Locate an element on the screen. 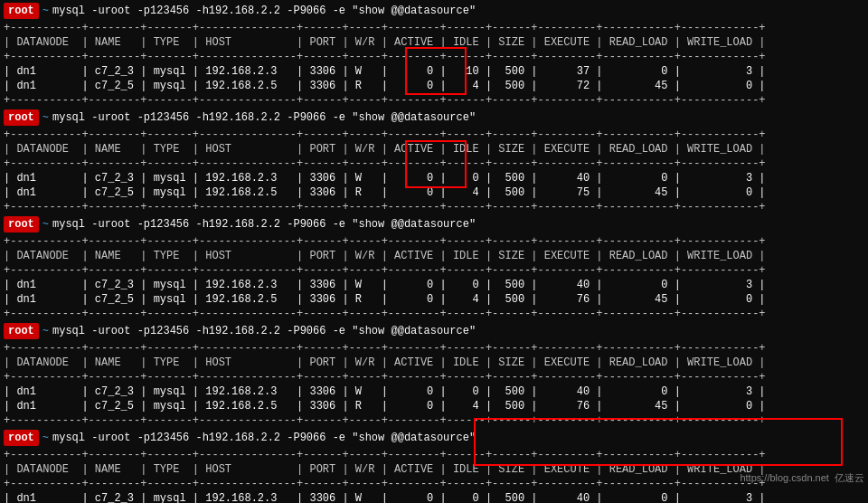 The width and height of the screenshot is (868, 503). table-sep-bot-2: +-----------+--------+-------+----------… is located at coordinates (434, 207).